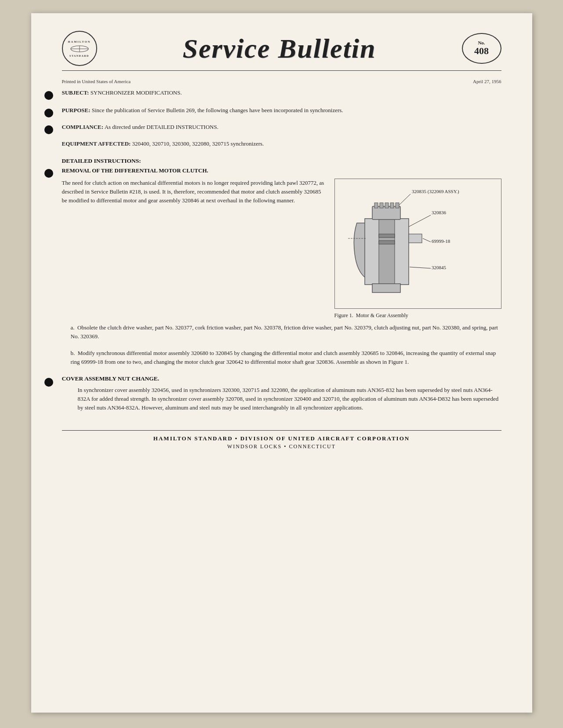 This screenshot has width=563, height=728. What do you see at coordinates (282, 440) in the screenshot?
I see `footer: HAMILTON STANDARD • DIVISION of UNITED A…` at bounding box center [282, 440].